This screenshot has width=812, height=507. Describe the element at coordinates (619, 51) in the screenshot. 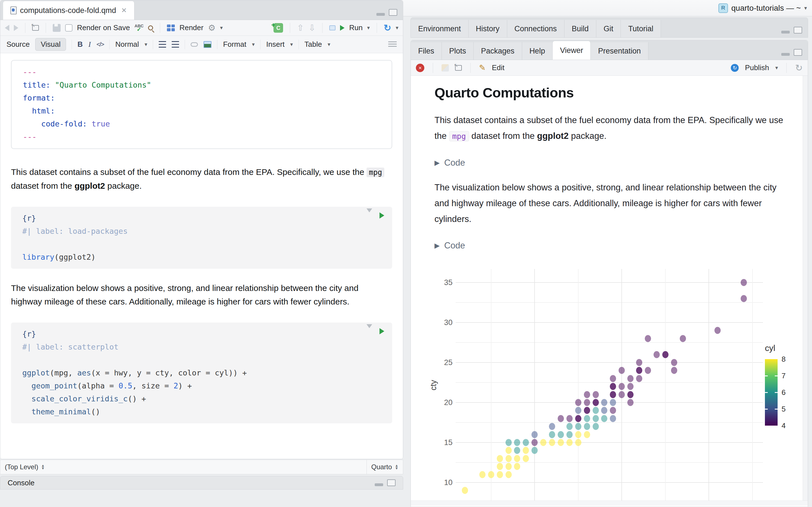

I see `tab-presentation: Presentation` at that location.